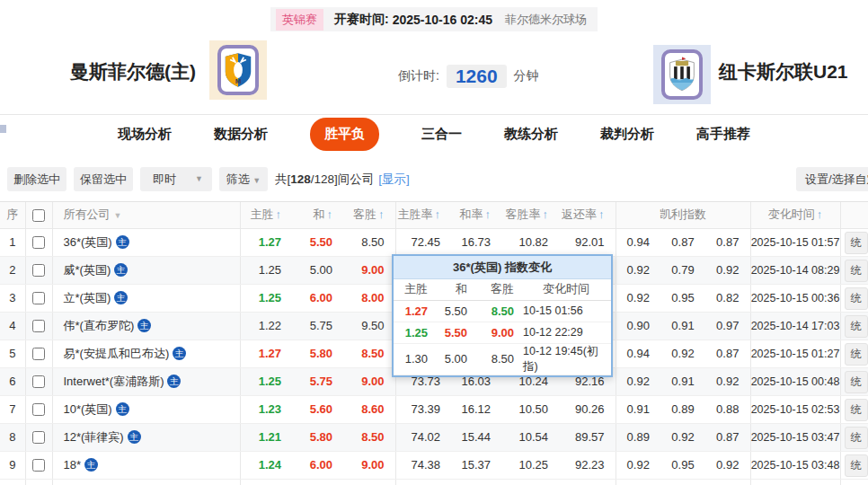 The width and height of the screenshot is (868, 485). What do you see at coordinates (728, 381) in the screenshot?
I see `kelly-away-cell: 0.92` at bounding box center [728, 381].